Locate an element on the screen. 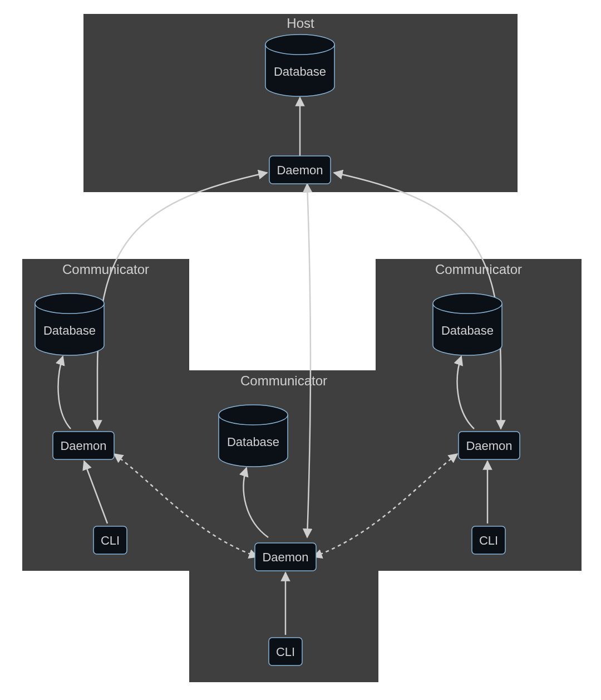 The height and width of the screenshot is (700, 601). node-mid-cli: CLI is located at coordinates (285, 652).